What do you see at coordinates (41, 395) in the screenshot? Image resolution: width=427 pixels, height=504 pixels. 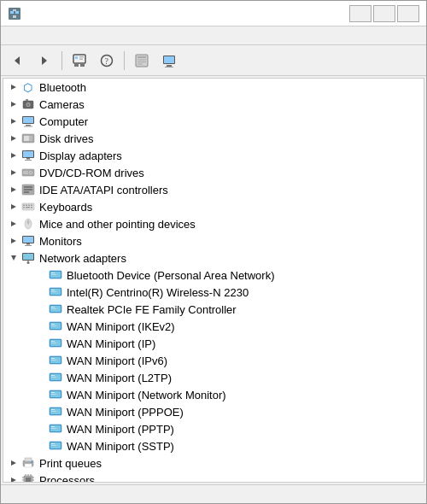 I see `expand-arrow-wan-netmon` at bounding box center [41, 395].